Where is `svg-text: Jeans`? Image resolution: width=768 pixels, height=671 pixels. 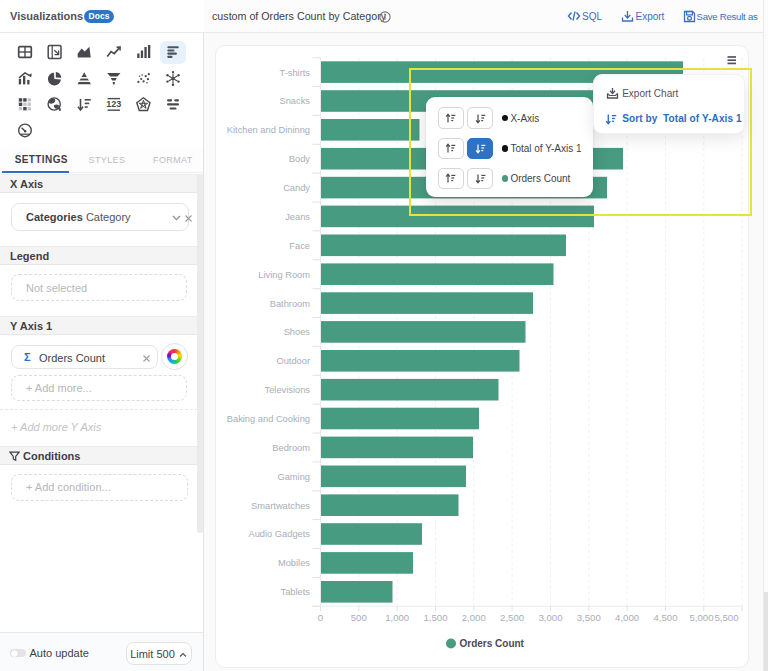 svg-text: Jeans is located at coordinates (298, 217).